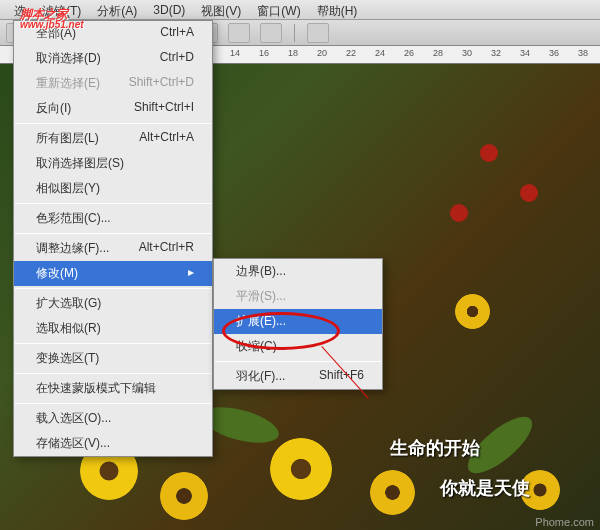  I want to click on ruler-tick: 38, so click(583, 53).